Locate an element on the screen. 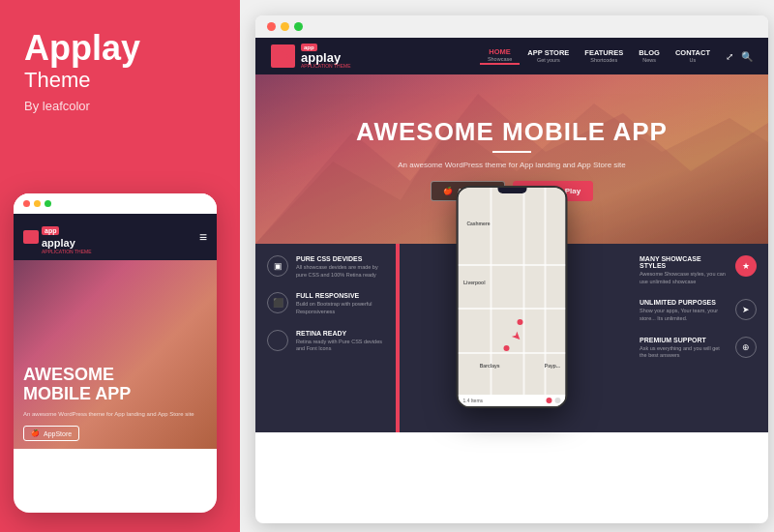  nav-logo: app applay APPLICATION THEME is located at coordinates (312, 56).